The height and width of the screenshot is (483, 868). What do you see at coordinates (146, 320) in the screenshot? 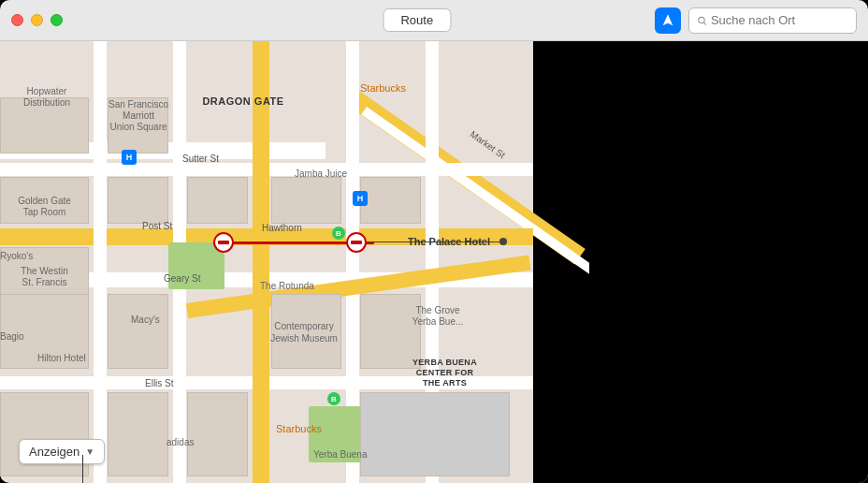
I see `label-macys: Macy's` at bounding box center [146, 320].